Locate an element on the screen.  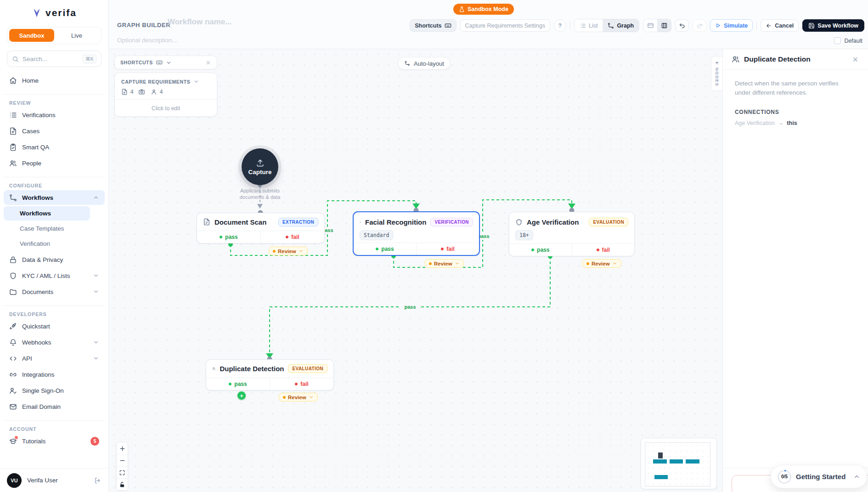
capture-requirements-card: CAPTURE REQUIREMENTS 4 4 Click to edit is located at coordinates (166, 95).